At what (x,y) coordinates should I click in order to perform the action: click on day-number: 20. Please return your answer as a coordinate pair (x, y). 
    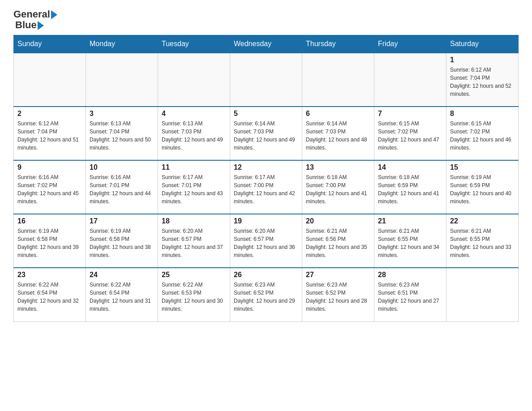
    Looking at the image, I should click on (338, 221).